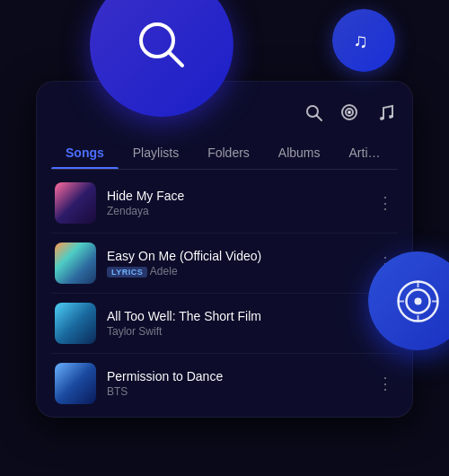 The height and width of the screenshot is (476, 449). What do you see at coordinates (228, 153) in the screenshot?
I see `tab-folders: Folders` at bounding box center [228, 153].